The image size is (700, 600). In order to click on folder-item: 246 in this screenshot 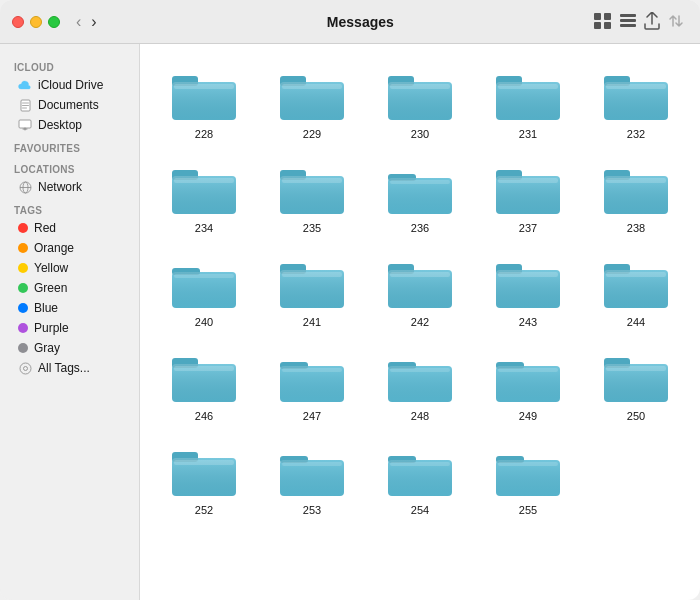, I will do `click(204, 385)`.